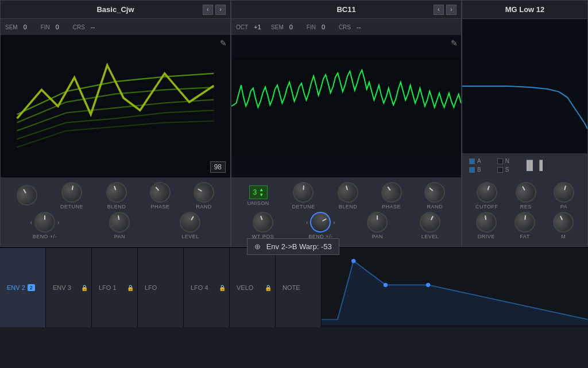 The height and width of the screenshot is (368, 588). I want to click on osc2-edit-icon: ✎, so click(454, 43).